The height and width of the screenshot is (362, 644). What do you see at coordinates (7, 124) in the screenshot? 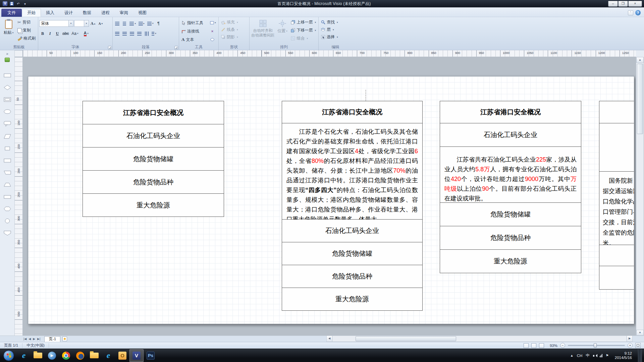
I see `shape-callout-icon` at bounding box center [7, 124].